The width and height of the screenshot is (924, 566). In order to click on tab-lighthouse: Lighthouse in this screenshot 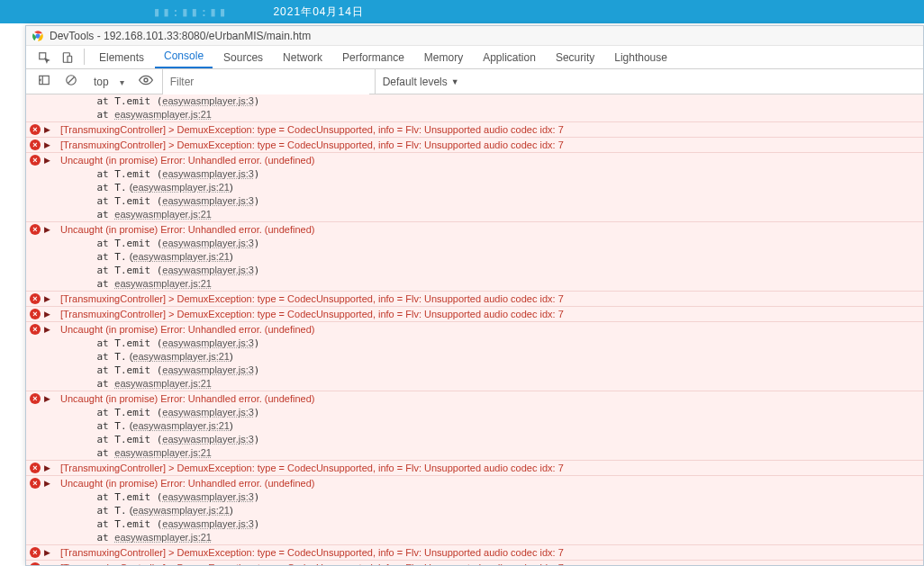, I will do `click(641, 58)`.